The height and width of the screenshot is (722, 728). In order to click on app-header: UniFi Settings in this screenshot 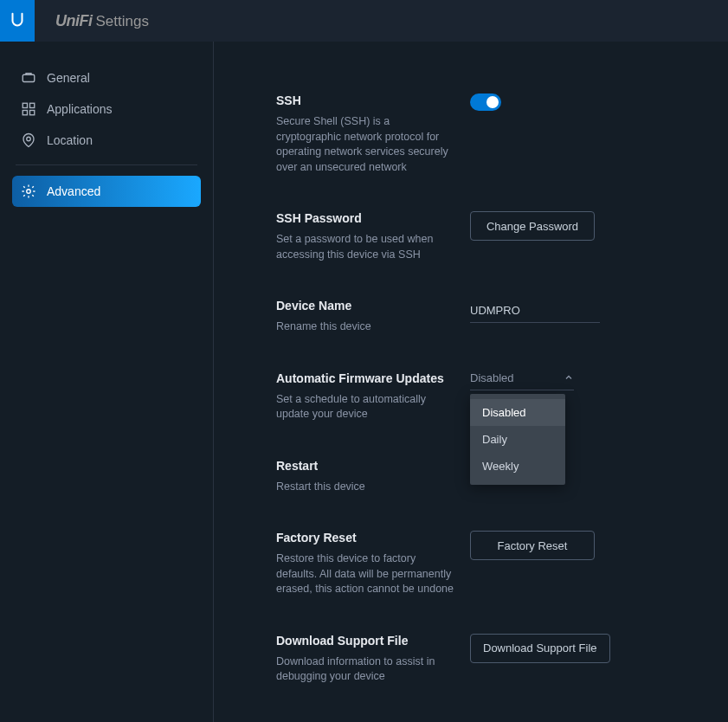, I will do `click(364, 21)`.